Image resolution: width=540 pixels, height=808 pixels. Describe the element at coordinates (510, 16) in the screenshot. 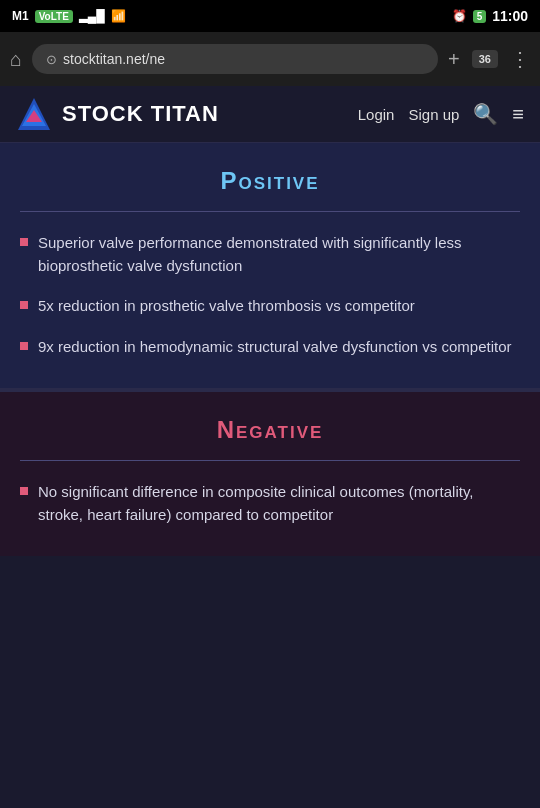

I see `status-time: 11:00` at that location.